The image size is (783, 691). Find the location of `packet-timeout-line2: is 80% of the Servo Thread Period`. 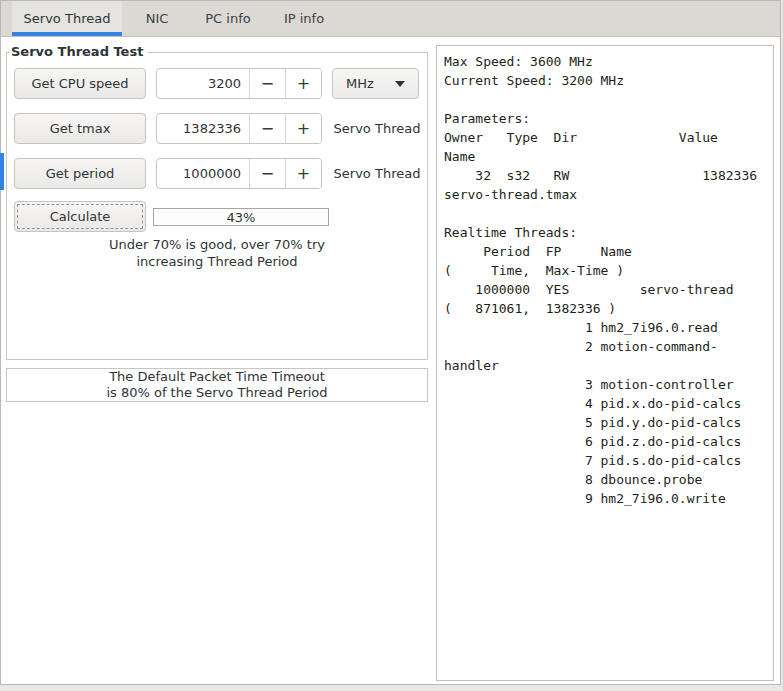

packet-timeout-line2: is 80% of the Servo Thread Period is located at coordinates (216, 393).